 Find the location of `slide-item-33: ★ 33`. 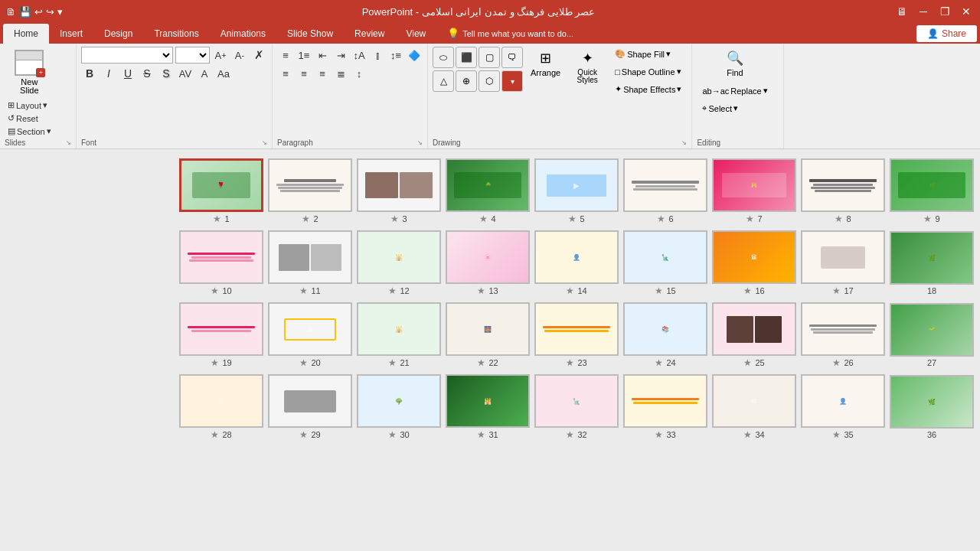

slide-item-33: ★ 33 is located at coordinates (665, 407).